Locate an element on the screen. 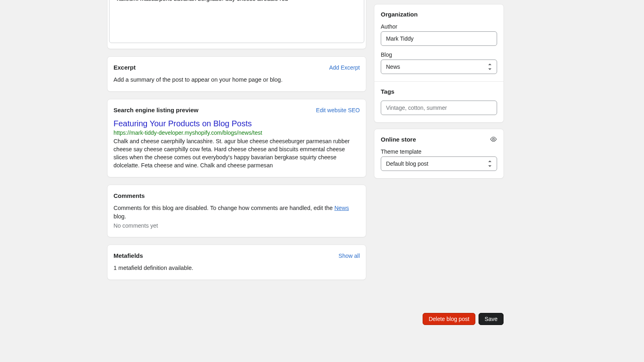  organization-card: Organization Author Blog News Tags is located at coordinates (439, 64).